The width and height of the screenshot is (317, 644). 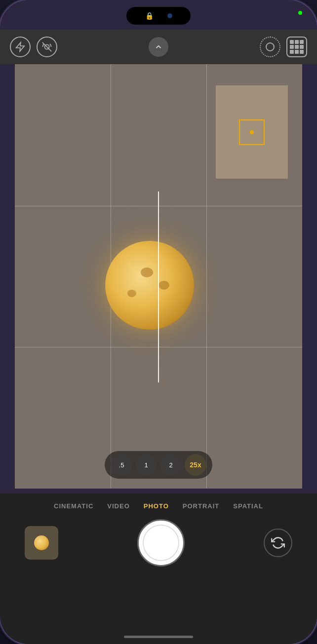 What do you see at coordinates (283, 47) in the screenshot?
I see `right-controls` at bounding box center [283, 47].